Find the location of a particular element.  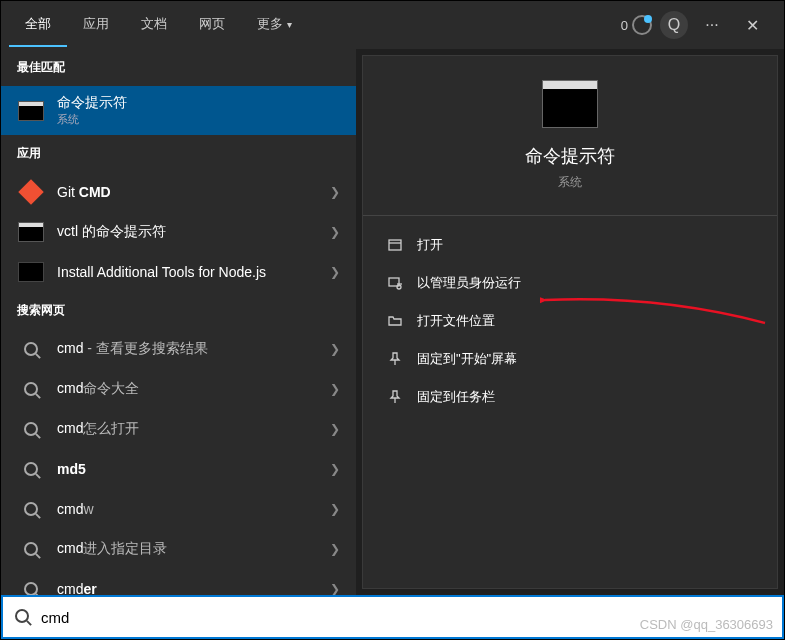

result-title: cmd - 查看更多搜索结果 is located at coordinates (188, 349).